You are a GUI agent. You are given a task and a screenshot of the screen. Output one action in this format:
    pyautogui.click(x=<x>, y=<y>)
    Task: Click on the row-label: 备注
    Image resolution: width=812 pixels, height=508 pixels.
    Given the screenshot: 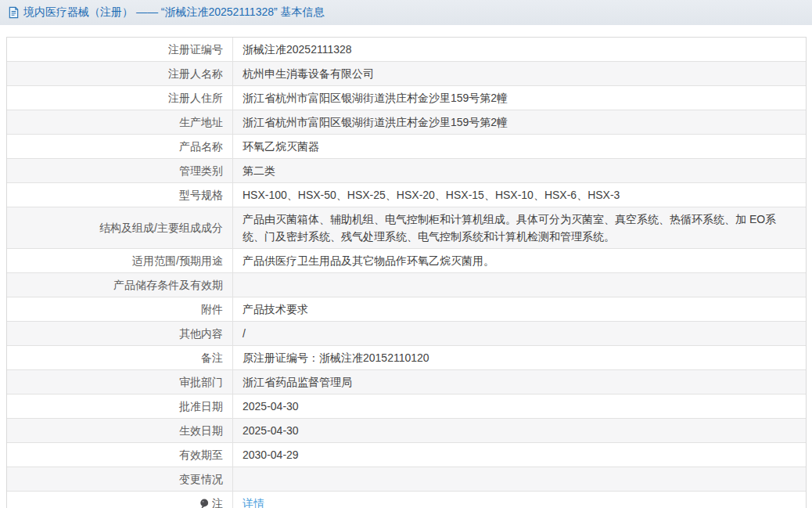 What is the action you would take?
    pyautogui.click(x=120, y=358)
    